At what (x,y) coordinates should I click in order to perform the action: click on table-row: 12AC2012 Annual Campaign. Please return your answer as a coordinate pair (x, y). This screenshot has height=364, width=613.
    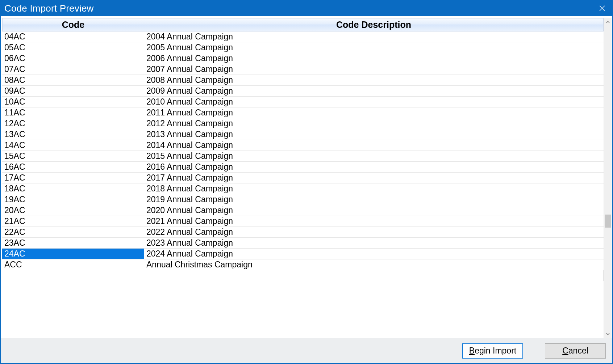
    Looking at the image, I should click on (303, 124).